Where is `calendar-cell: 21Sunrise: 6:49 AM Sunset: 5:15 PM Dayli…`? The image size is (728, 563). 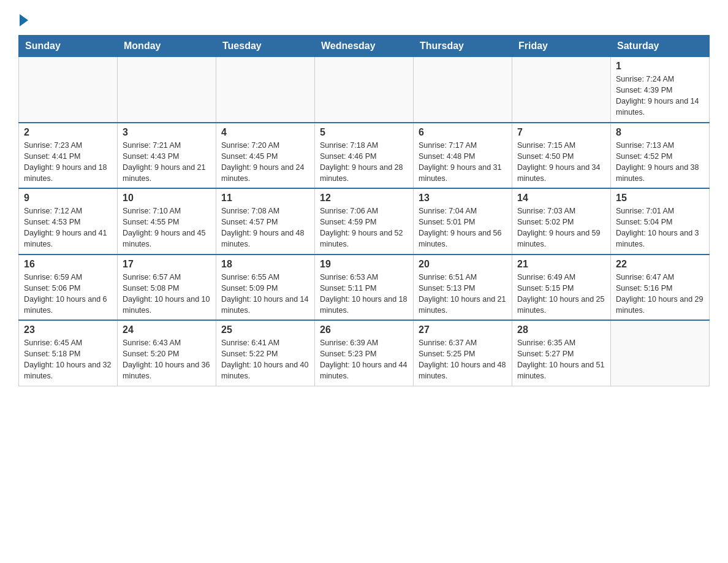
calendar-cell: 21Sunrise: 6:49 AM Sunset: 5:15 PM Dayli… is located at coordinates (561, 288).